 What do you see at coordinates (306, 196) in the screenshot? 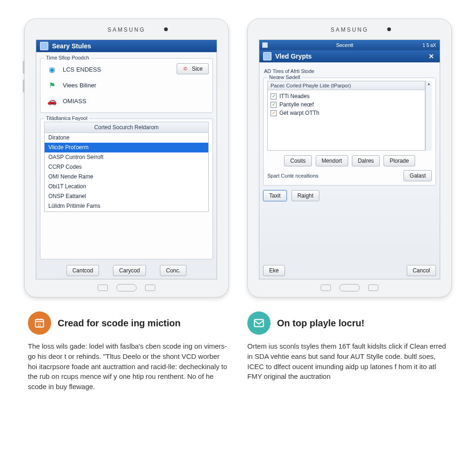
I see `raight-button: Raight` at bounding box center [306, 196].